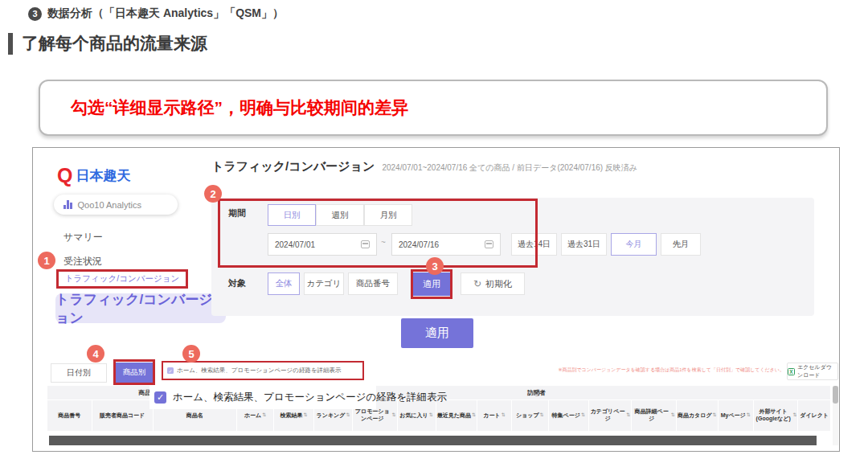 This screenshot has height=463, width=868. I want to click on redacted-data-row, so click(432, 440).